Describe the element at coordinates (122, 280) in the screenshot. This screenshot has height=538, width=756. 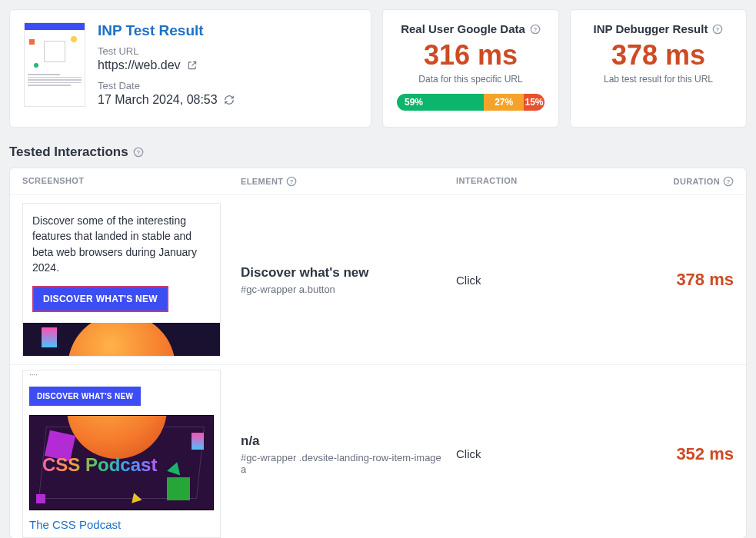
I see `interaction-screenshot: Discover some of the interesting feature…` at that location.